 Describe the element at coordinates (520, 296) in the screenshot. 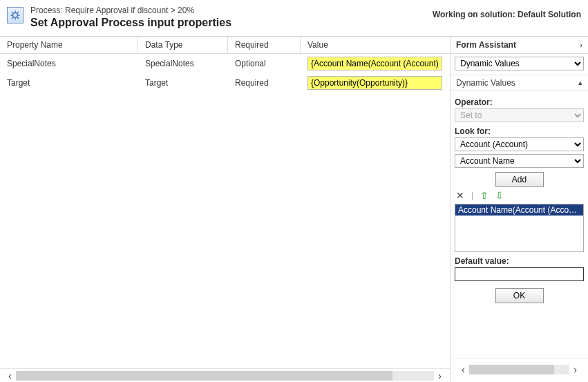

I see `ok-button: OK` at that location.